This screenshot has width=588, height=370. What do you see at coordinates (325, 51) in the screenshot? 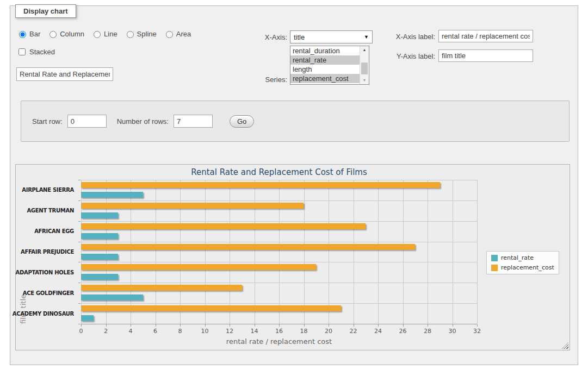
I see `series-option-rental_duration: rental_duration` at bounding box center [325, 51].